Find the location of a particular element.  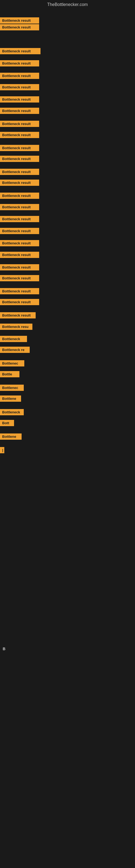

site-title: TheBottlenecker.com is located at coordinates (68, 5).